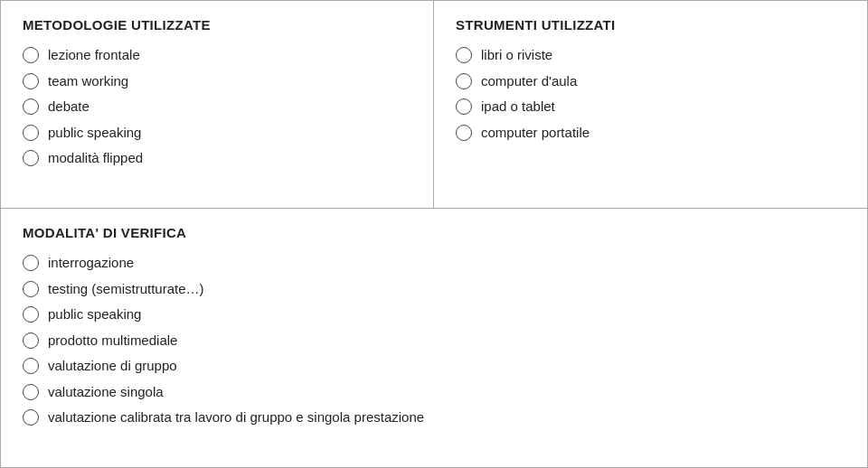  I want to click on item-text: lezione frontale, so click(94, 56).